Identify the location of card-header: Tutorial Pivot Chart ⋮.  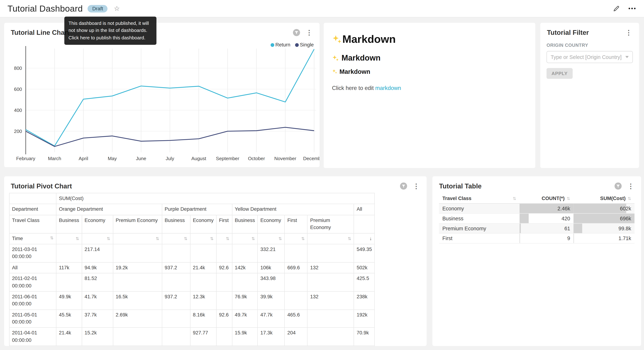
(216, 183).